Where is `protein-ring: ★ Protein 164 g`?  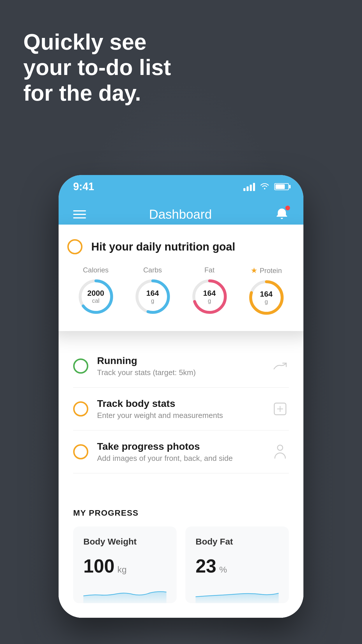
protein-ring: ★ Protein 164 g is located at coordinates (266, 291).